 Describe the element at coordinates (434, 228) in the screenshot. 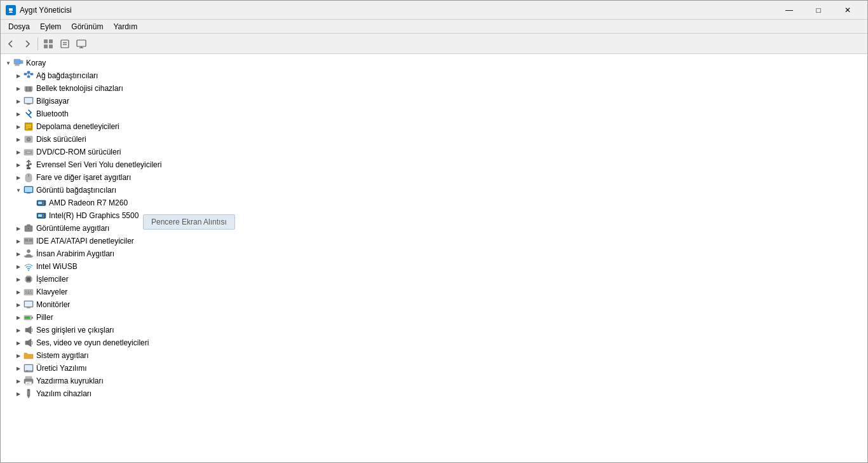

I see `tree-item-12: Görüntüleme aygıtları` at that location.